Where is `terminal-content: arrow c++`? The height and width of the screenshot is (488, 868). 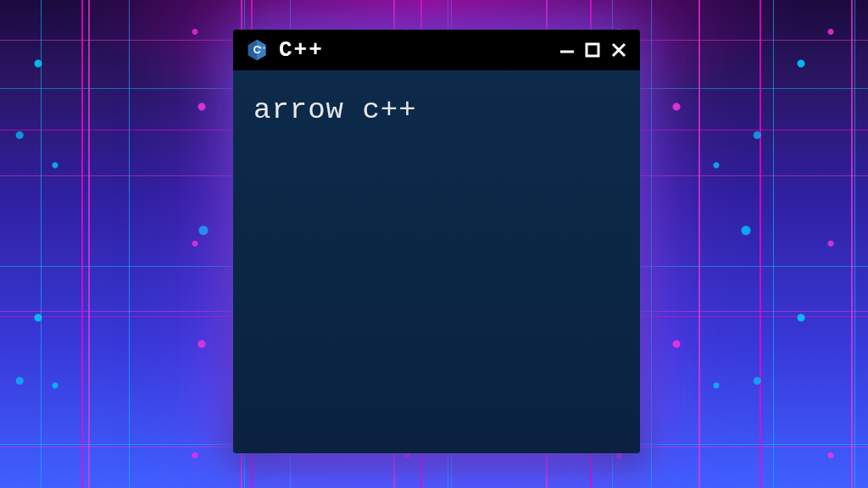 terminal-content: arrow c++ is located at coordinates (437, 110).